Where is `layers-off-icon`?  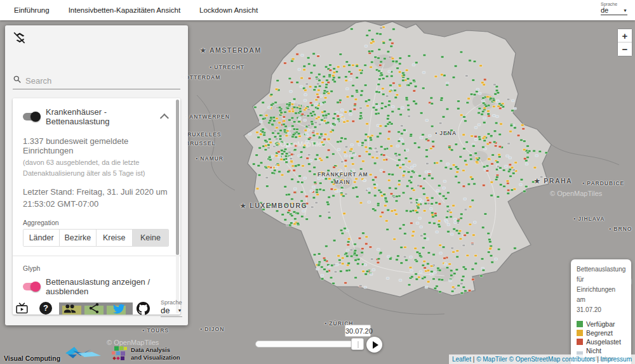 layers-off-icon is located at coordinates (20, 39).